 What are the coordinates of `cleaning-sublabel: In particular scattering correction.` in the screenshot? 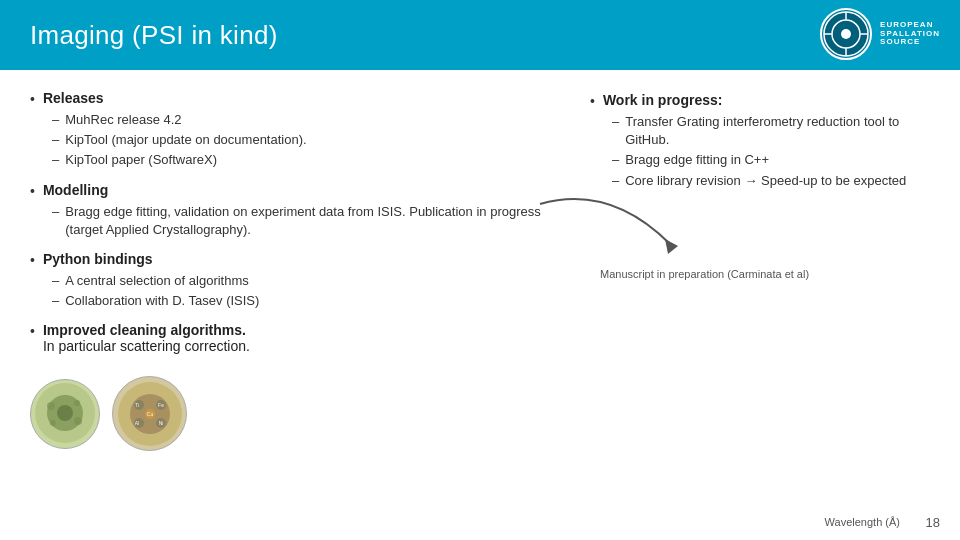 It's located at (146, 346).